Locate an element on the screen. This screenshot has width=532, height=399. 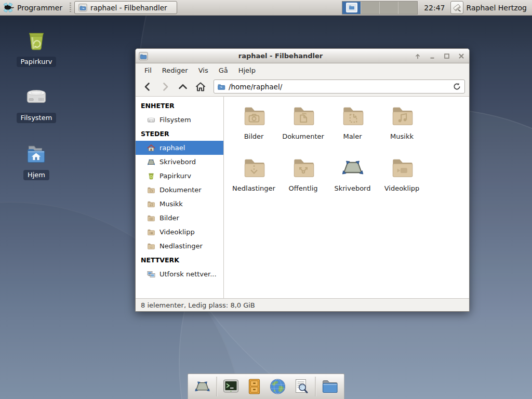
file-item-label: Bilder is located at coordinates (254, 136).